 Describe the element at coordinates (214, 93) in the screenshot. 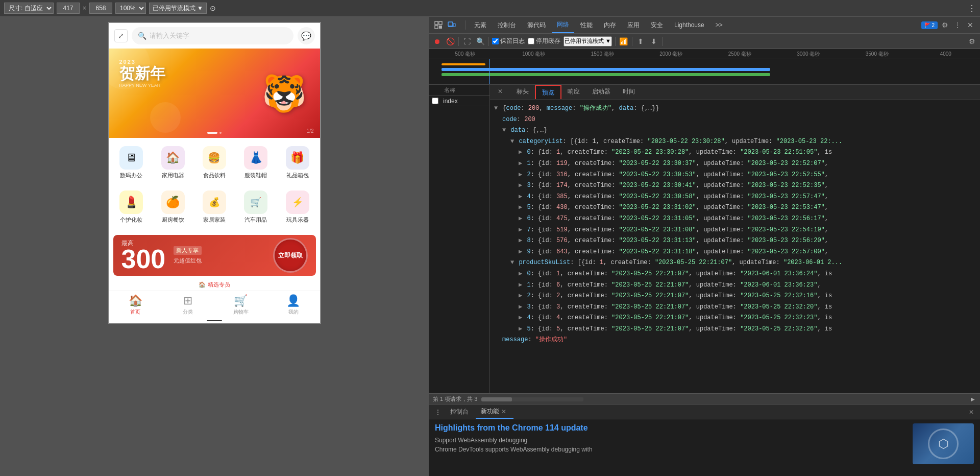

I see `phone-banner: 2023 贺新年 HAPPY NEW YEAR 🐯 1/2` at that location.